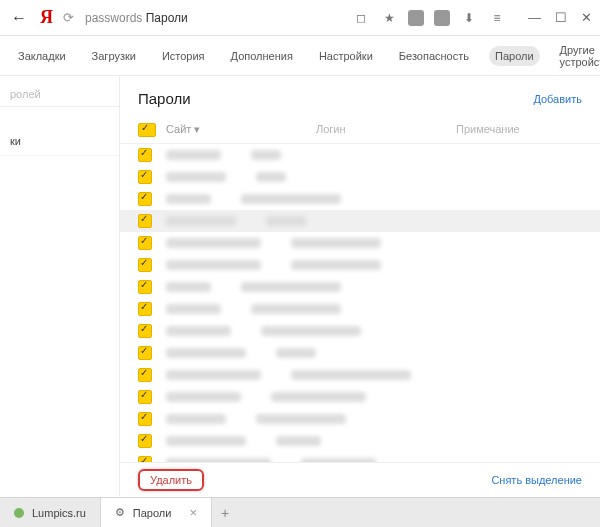  Describe the element at coordinates (46, 18) in the screenshot. I see `yandex-logo: Я` at that location.